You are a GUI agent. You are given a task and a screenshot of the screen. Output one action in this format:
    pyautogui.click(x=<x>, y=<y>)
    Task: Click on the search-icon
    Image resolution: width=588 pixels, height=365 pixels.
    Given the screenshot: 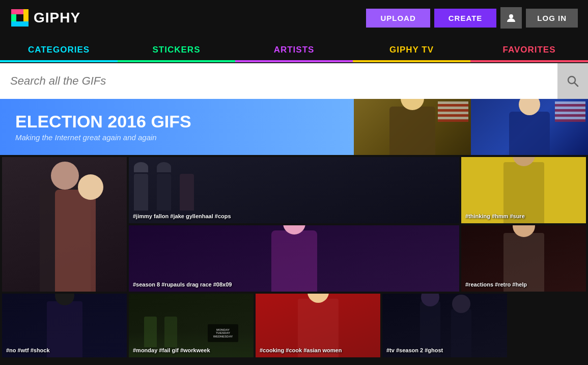 What is the action you would take?
    pyautogui.click(x=573, y=81)
    